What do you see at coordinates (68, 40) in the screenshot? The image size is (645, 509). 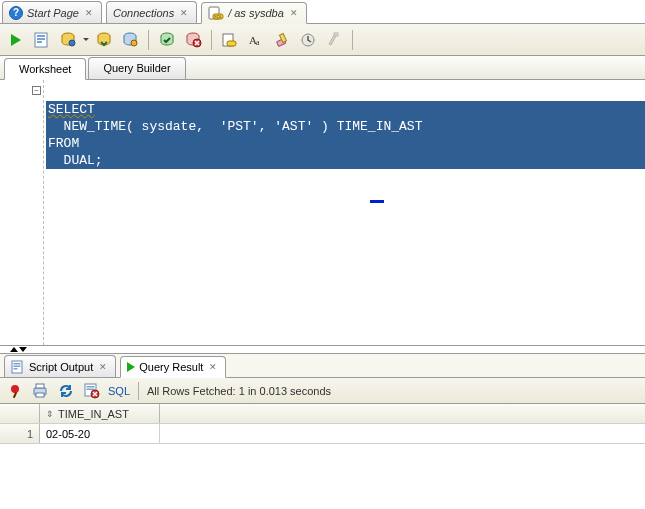 I see `explain-plan-button` at bounding box center [68, 40].